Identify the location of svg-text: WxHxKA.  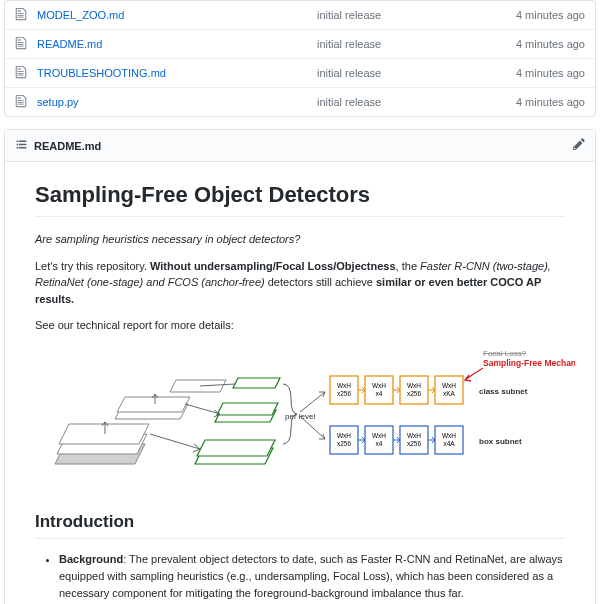
(449, 390).